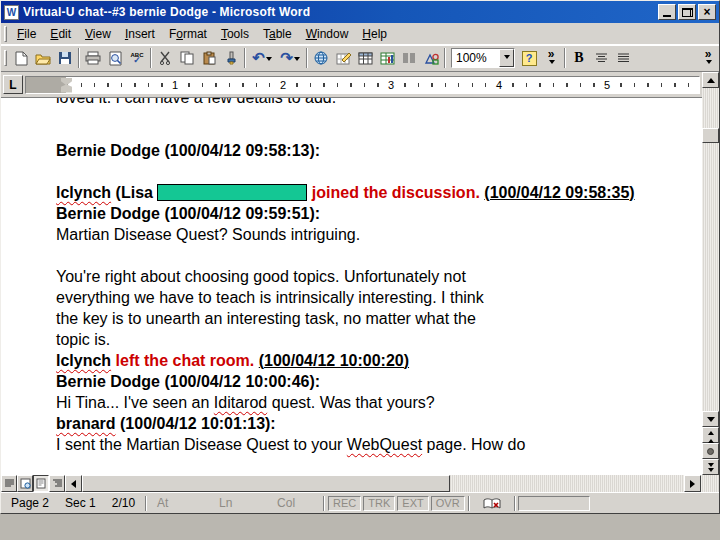 The height and width of the screenshot is (540, 720). I want to click on vertical-scrollbar, so click(710, 274).